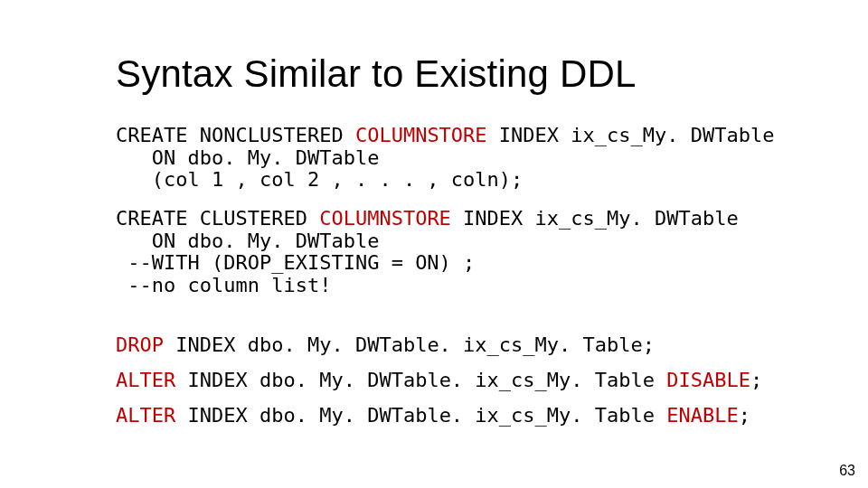 The image size is (868, 488). Describe the element at coordinates (409, 345) in the screenshot. I see `code-text: INDEX dbo. My. DWTable. ix_cs_My. Table;` at that location.